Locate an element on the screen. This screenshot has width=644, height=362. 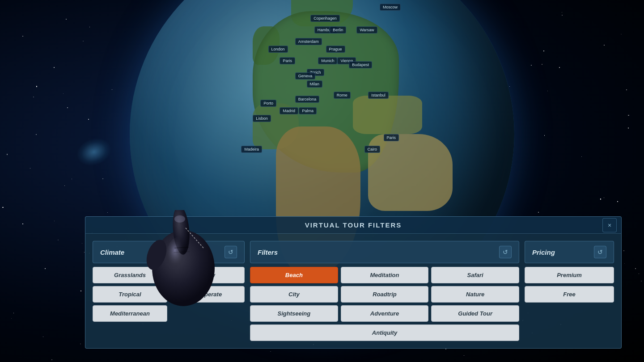
city-label: Paris is located at coordinates (392, 138).